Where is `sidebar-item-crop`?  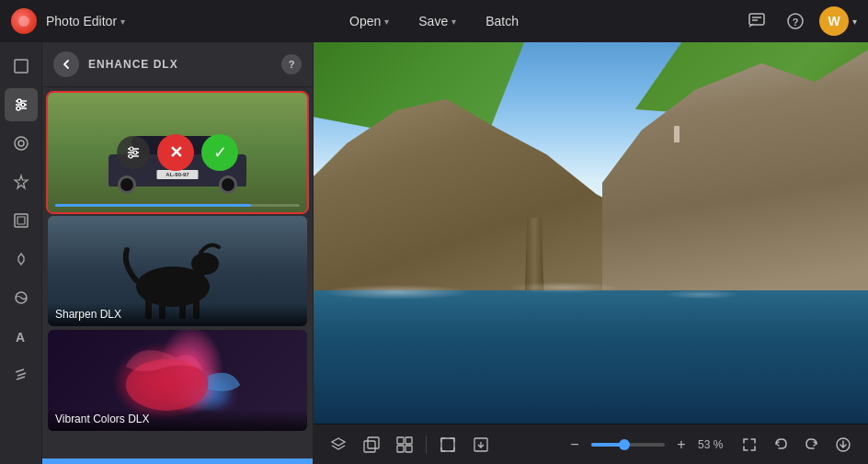 sidebar-item-crop is located at coordinates (21, 66).